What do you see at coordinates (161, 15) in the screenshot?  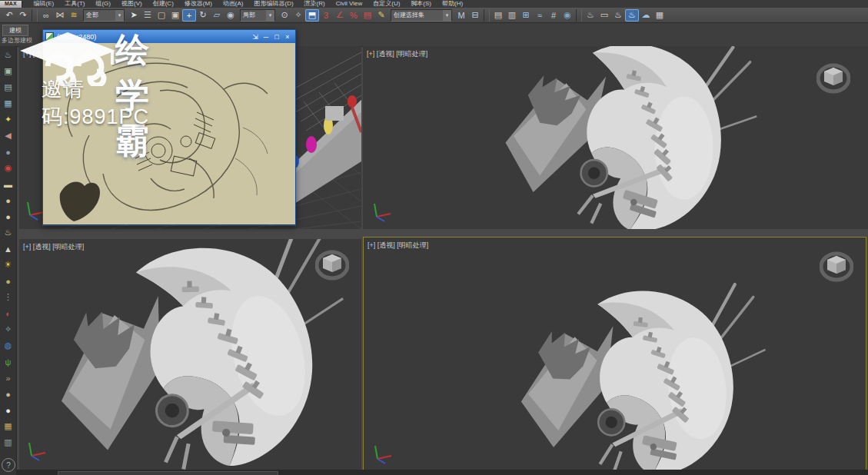 I see `rect-selection-region-icon: ▢` at bounding box center [161, 15].